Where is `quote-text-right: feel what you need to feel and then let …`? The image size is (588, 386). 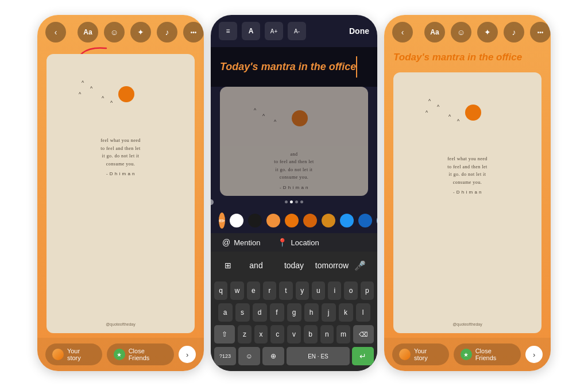 quote-text-right: feel what you need to feel and then let … is located at coordinates (467, 171).